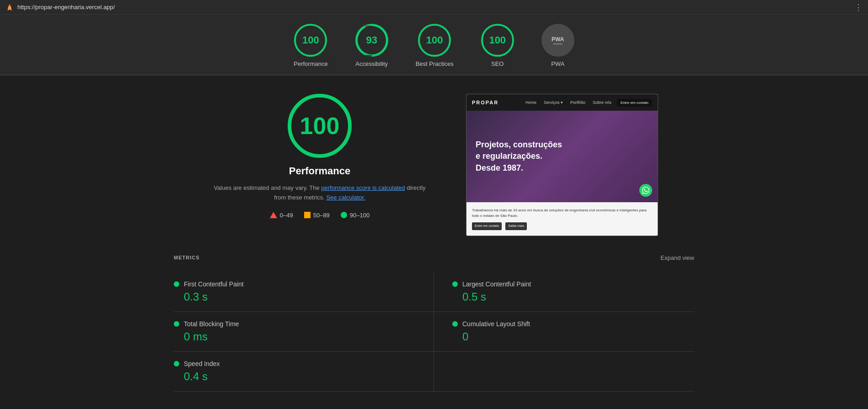 The height and width of the screenshot is (409, 868). I want to click on metric-item-empty, so click(564, 371).